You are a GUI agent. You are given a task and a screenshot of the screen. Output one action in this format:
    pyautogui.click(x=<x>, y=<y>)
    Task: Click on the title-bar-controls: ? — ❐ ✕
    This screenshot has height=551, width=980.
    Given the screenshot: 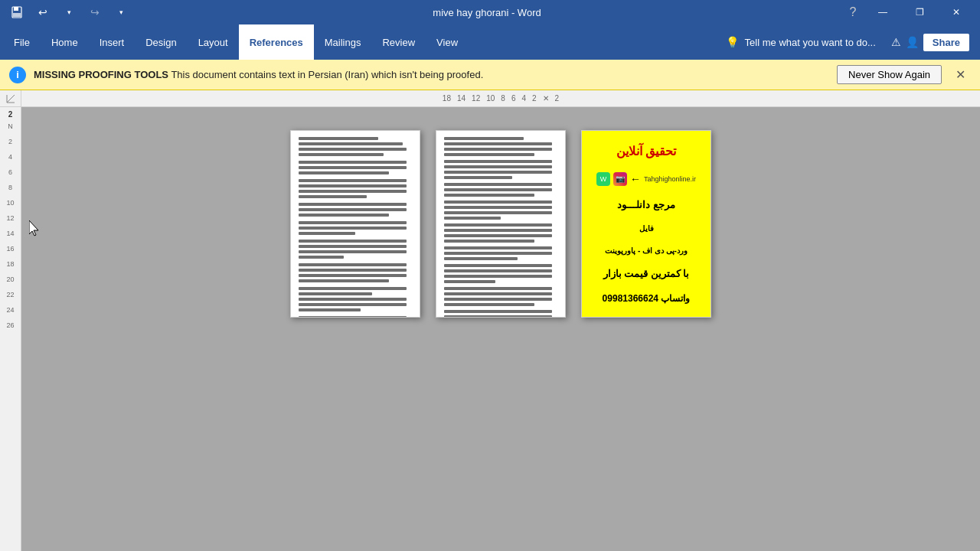 What is the action you would take?
    pyautogui.click(x=908, y=12)
    